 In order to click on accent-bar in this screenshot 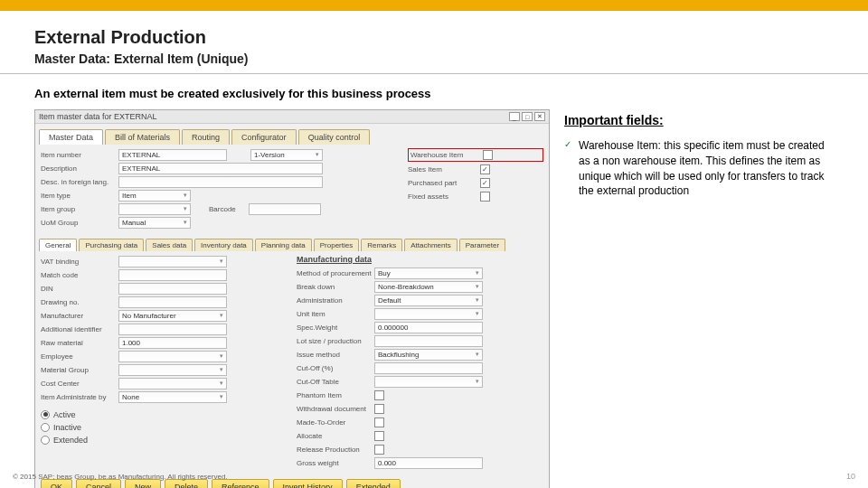, I will do `click(434, 5)`.